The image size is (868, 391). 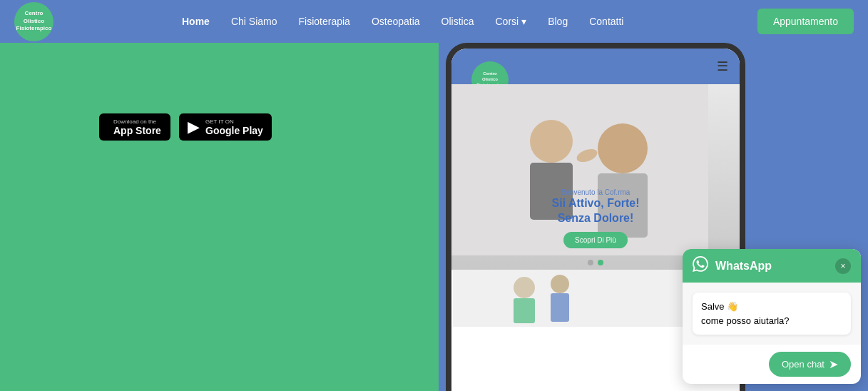 What do you see at coordinates (596, 240) in the screenshot?
I see `scopri-button: Scopri Di Più` at bounding box center [596, 240].